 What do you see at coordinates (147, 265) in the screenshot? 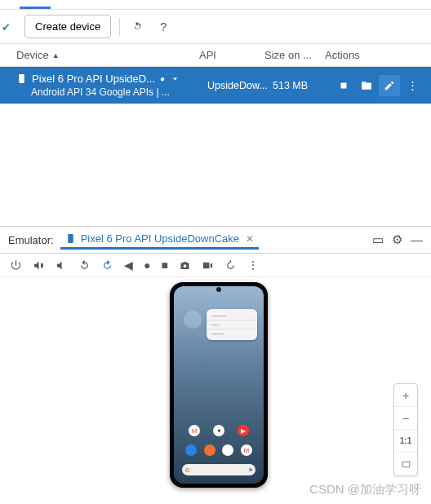
I see `home-icon: ●` at bounding box center [147, 265].